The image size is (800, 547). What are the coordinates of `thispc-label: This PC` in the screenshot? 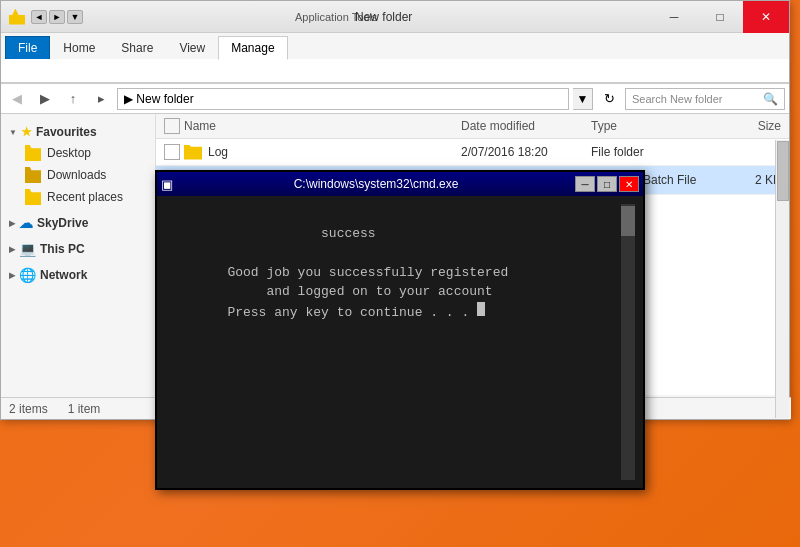 It's located at (62, 249).